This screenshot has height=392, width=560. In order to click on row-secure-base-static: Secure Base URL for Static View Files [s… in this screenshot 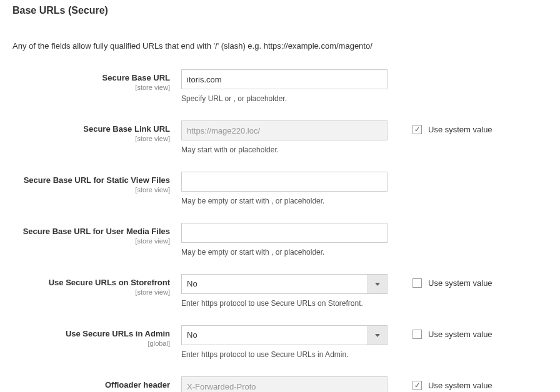, I will do `click(280, 189)`.